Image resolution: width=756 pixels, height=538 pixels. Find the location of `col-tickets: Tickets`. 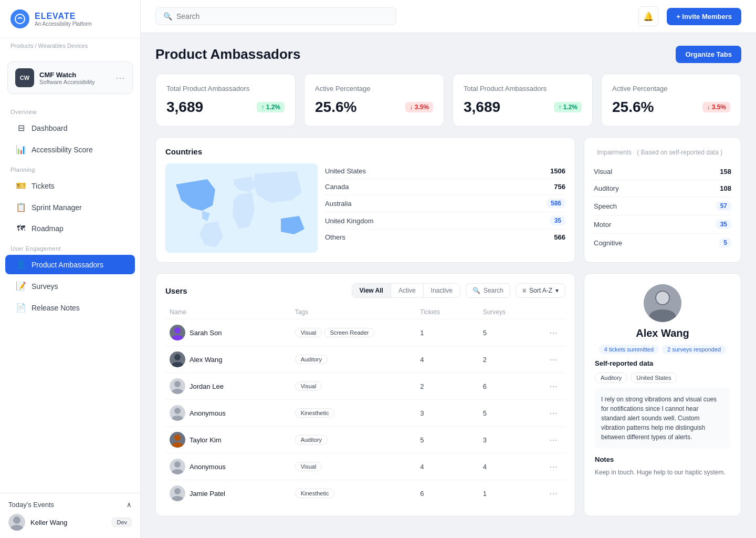

col-tickets: Tickets is located at coordinates (452, 312).